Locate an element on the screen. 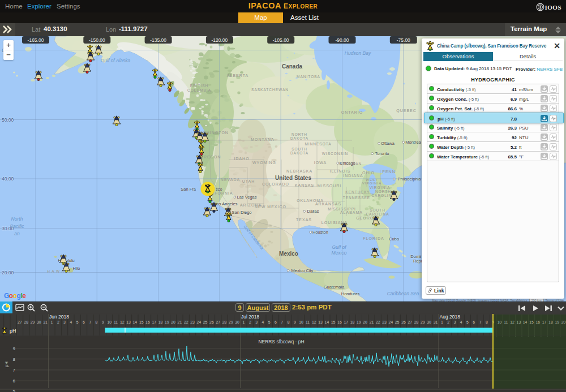 This screenshot has height=392, width=566. svg-text: 2 is located at coordinates (58, 322).